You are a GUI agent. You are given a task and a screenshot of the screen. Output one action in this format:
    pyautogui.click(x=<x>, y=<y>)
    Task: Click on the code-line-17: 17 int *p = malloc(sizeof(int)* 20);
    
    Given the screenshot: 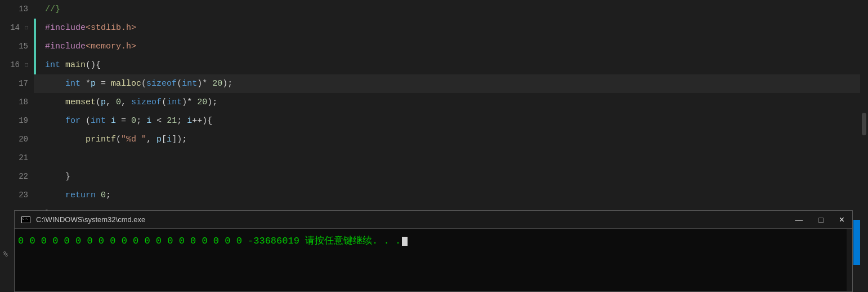 What is the action you would take?
    pyautogui.click(x=434, y=83)
    